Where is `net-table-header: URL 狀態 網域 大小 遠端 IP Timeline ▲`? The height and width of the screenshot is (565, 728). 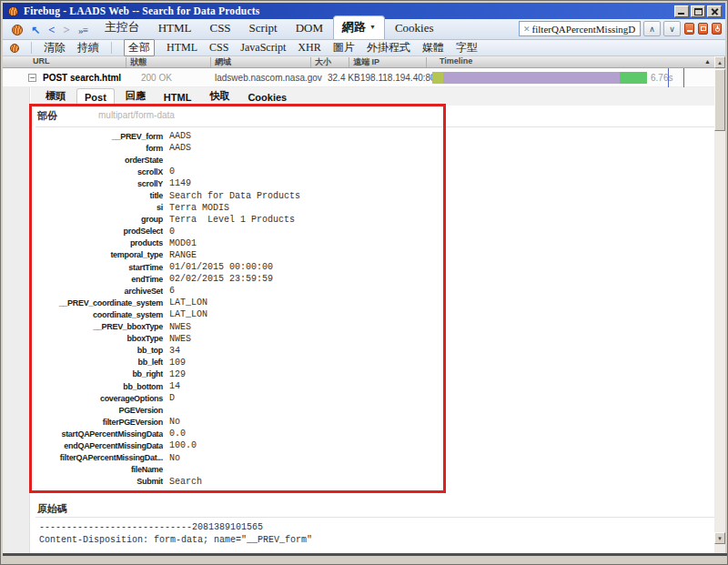 net-table-header: URL 狀態 網域 大小 遠端 IP Timeline ▲ is located at coordinates (359, 62).